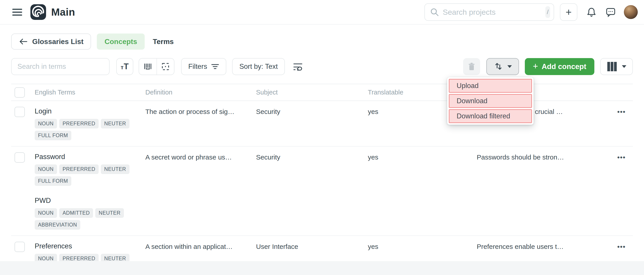 Image resolution: width=644 pixels, height=275 pixels. I want to click on term-group: PWD NOUNADMITTEDNEUTERABBREVIATION, so click(90, 212).